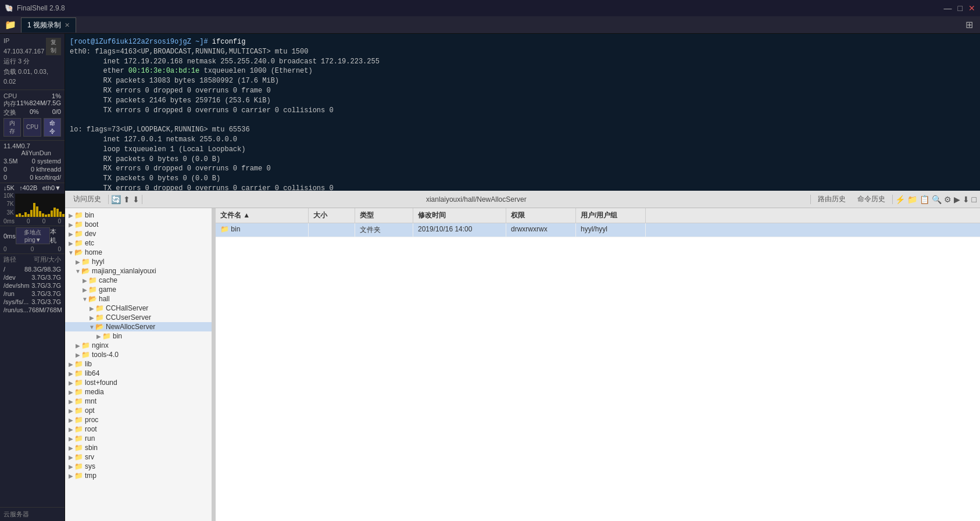 The width and height of the screenshot is (980, 521). I want to click on tree-item-game: ▶ 📁 game, so click(138, 290).